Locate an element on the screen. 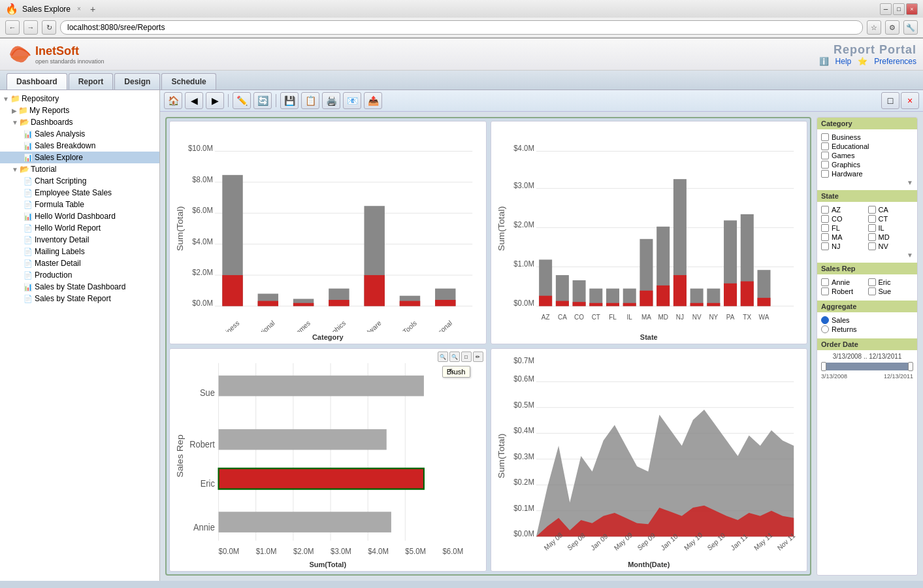 The width and height of the screenshot is (923, 588). cb-sue is located at coordinates (872, 291).